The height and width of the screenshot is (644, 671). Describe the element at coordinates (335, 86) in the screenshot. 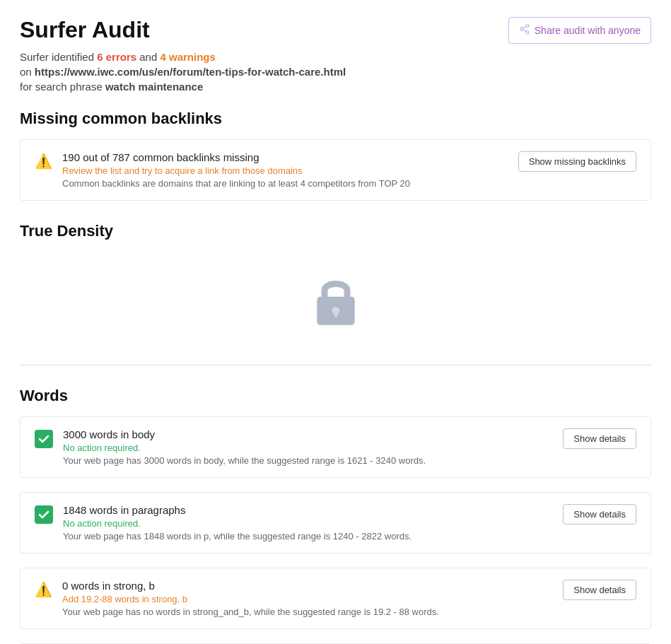

I see `phrase-line: for search phrase watch maintenance` at that location.